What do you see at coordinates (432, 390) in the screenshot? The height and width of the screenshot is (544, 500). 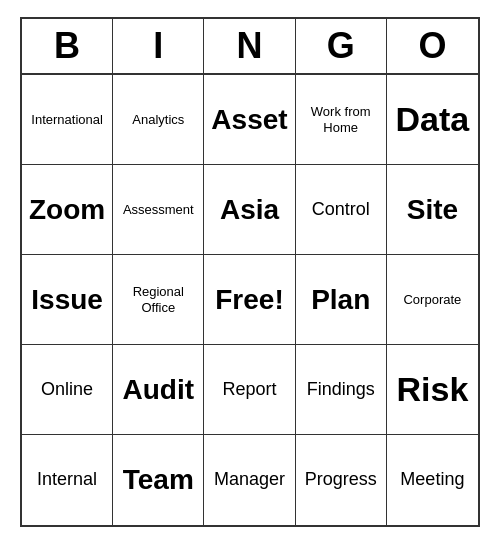 I see `cell-text: Risk` at bounding box center [432, 390].